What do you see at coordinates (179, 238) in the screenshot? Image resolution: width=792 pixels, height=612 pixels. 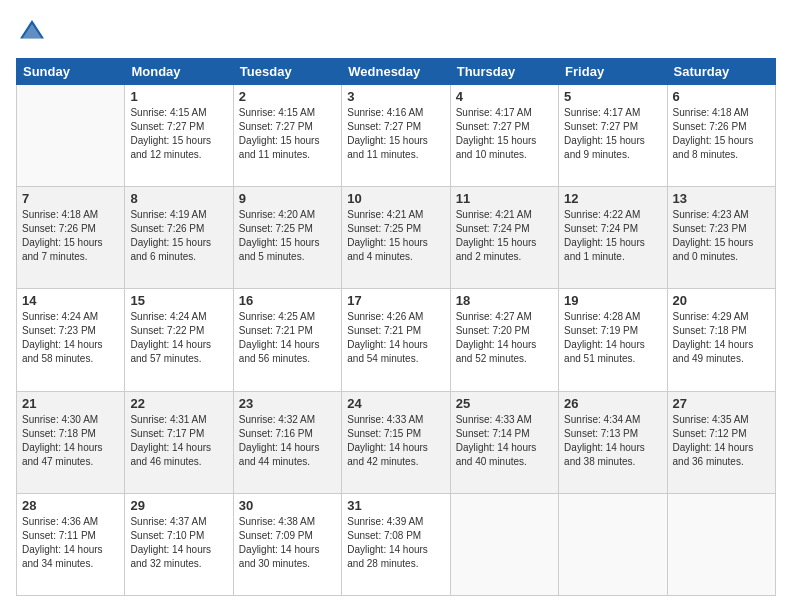 I see `calendar-cell: 8Sunrise: 4:19 AM Sunset: 7:26 PM Daylig…` at bounding box center [179, 238].